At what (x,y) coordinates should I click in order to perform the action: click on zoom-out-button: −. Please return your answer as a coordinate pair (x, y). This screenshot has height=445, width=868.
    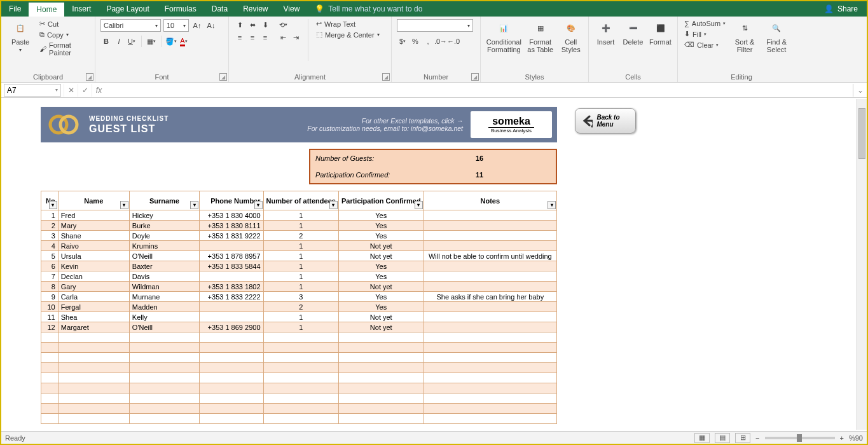
    Looking at the image, I should click on (757, 438).